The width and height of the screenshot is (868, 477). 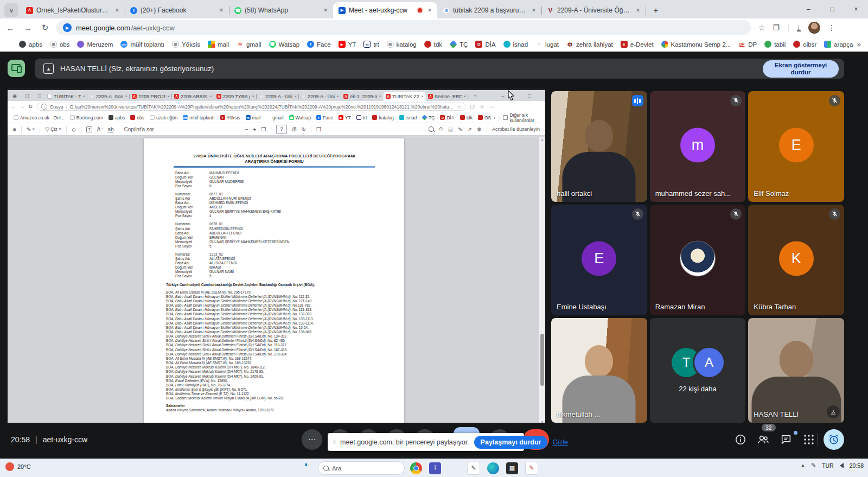 I want to click on other-favorites-label: Diğer sık kullanılanlar, so click(x=525, y=118).